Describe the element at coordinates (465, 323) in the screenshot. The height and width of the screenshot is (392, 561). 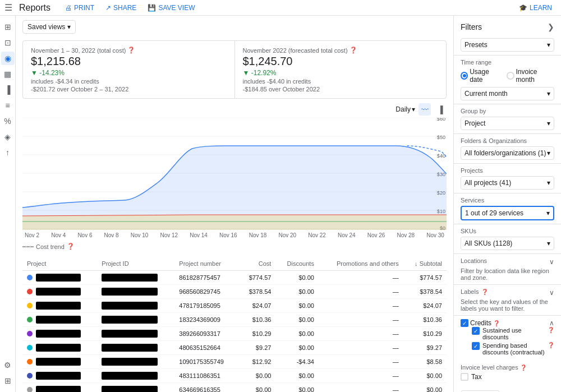
I see `discounts-checkbox: ✓` at that location.